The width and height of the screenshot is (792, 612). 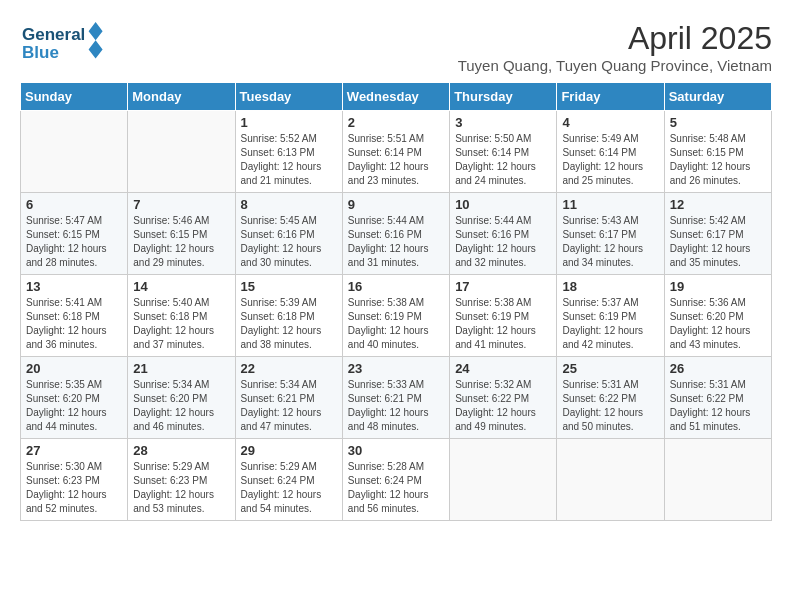 I want to click on calendar-day-cell: 30Sunrise: 5:28 AM Sunset: 6:24 PM Dayli…, so click(x=396, y=480).